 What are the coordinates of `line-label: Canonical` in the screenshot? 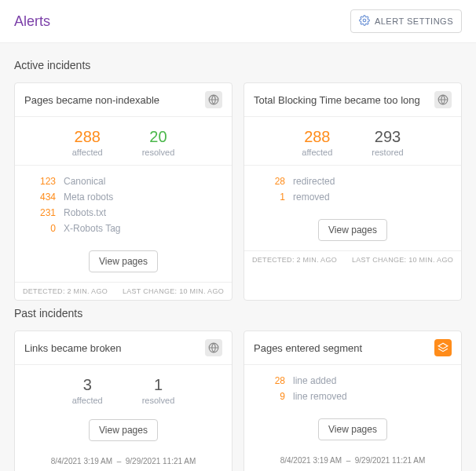 It's located at (85, 181).